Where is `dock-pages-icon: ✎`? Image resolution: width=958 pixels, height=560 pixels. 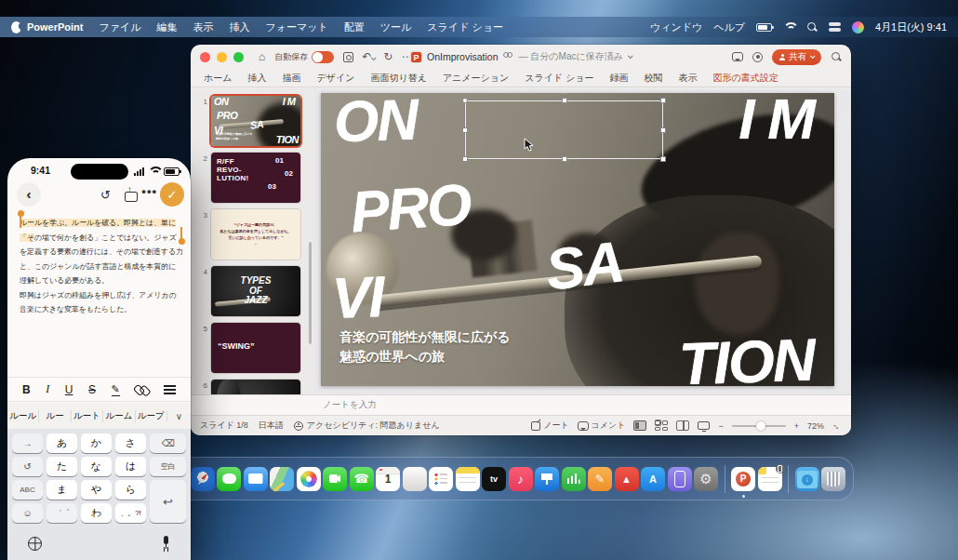
dock-pages-icon: ✎ is located at coordinates (600, 479).